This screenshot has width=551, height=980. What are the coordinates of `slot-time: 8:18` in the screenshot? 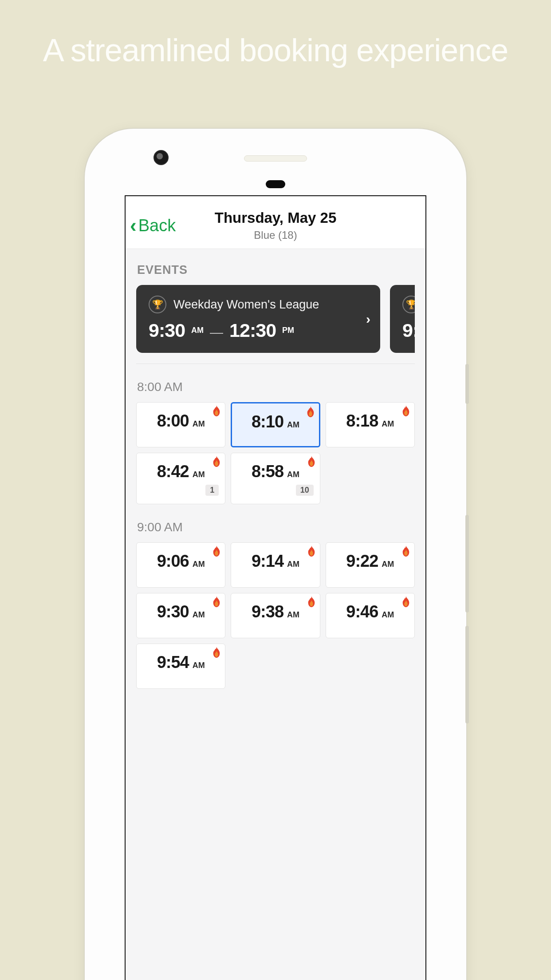 It's located at (362, 421).